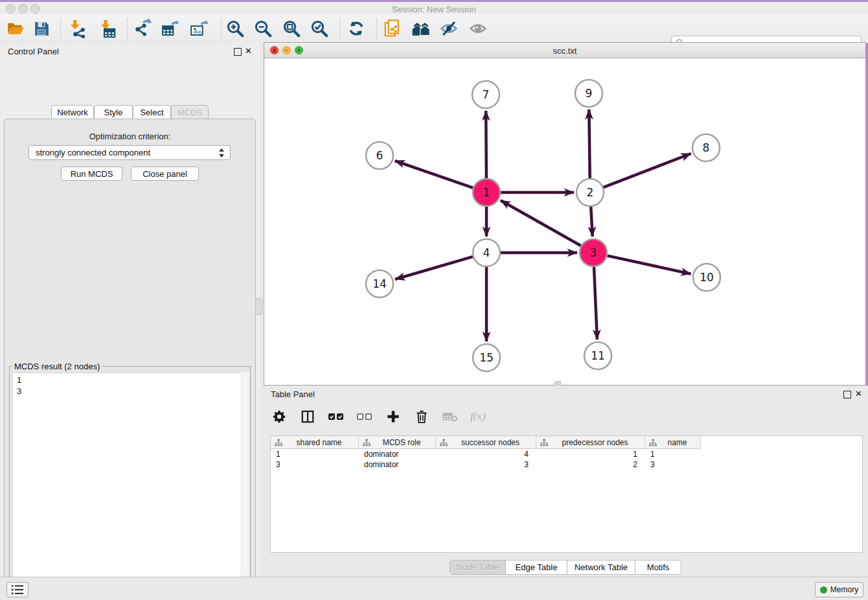  What do you see at coordinates (565, 51) in the screenshot?
I see `network-window-titlebar: x − + scc.txt` at bounding box center [565, 51].